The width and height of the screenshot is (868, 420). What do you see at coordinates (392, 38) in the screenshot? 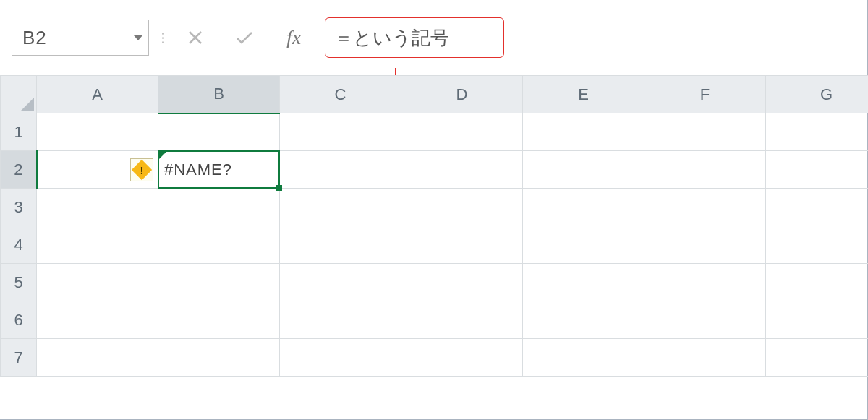
I see `formula-input-text: ＝という記号` at bounding box center [392, 38].